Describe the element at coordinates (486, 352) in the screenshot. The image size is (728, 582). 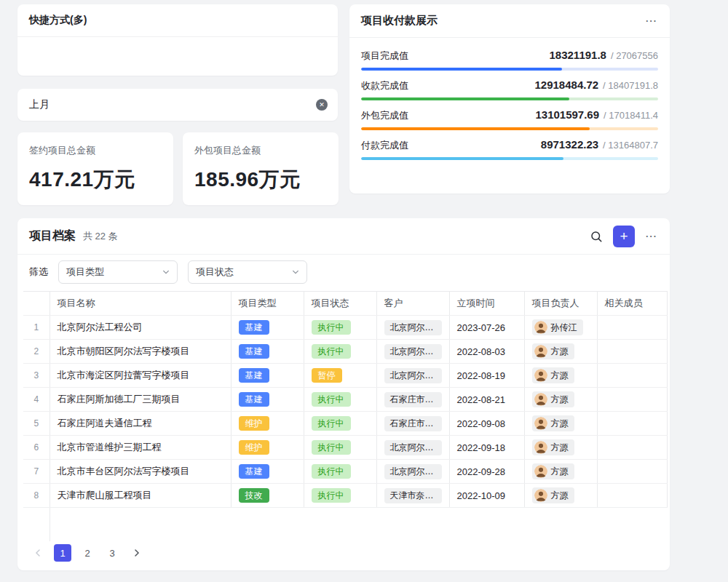
I see `start-date-cell: 2022-08-03` at that location.